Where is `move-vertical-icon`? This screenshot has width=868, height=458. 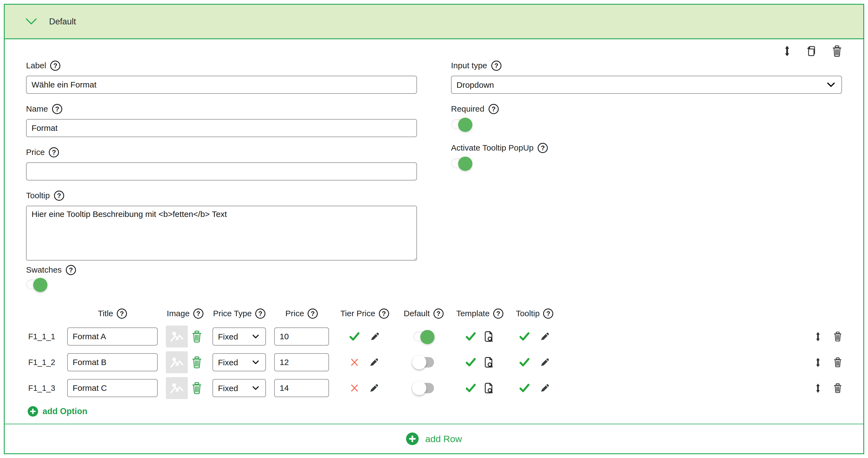 move-vertical-icon is located at coordinates (818, 337).